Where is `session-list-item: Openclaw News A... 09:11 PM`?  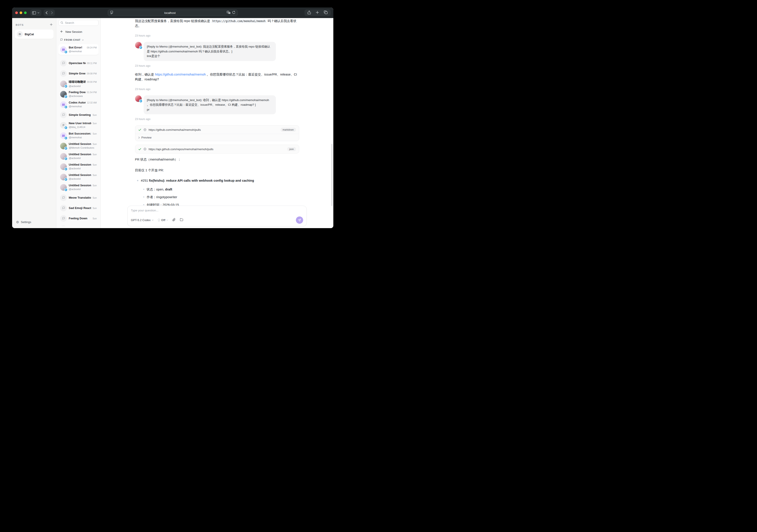 session-list-item: Openclaw News A... 09:11 PM is located at coordinates (78, 63).